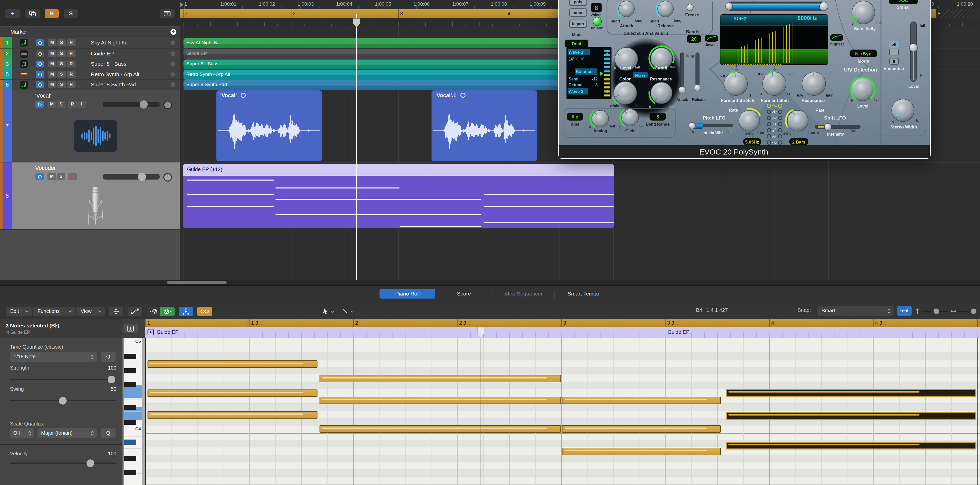 The height and width of the screenshot is (485, 980). I want to click on svg-text: Bend Range, so click(657, 124).